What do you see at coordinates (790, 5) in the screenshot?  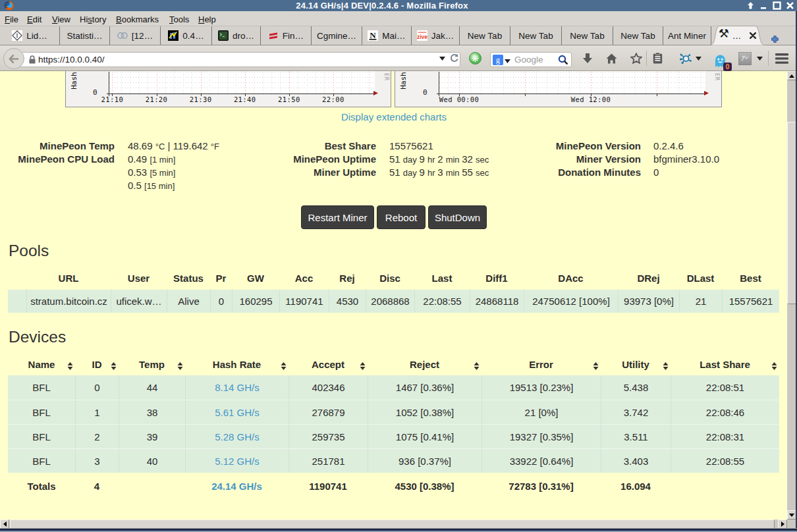 I see `close-icon` at bounding box center [790, 5].